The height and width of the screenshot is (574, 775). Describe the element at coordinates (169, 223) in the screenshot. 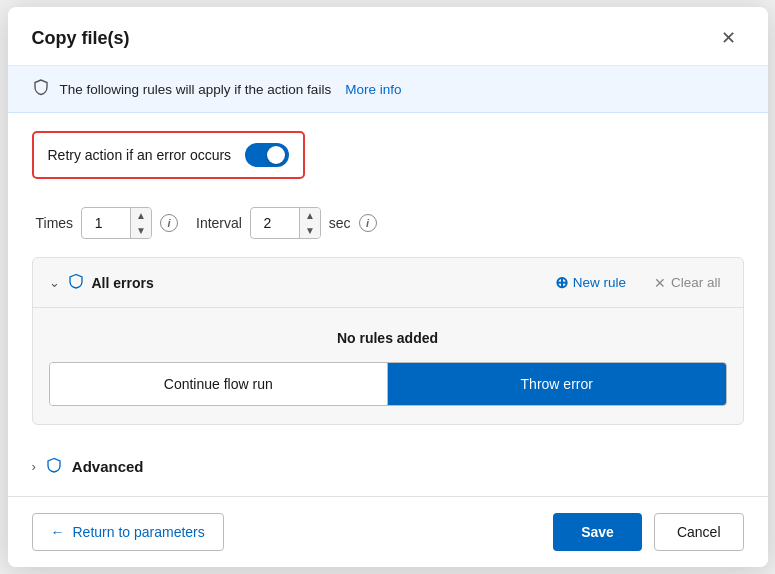

I see `times-info-icon: i` at that location.